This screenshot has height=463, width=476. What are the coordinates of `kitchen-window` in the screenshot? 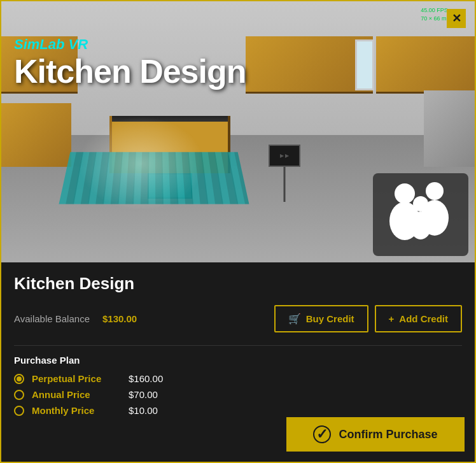 It's located at (365, 65).